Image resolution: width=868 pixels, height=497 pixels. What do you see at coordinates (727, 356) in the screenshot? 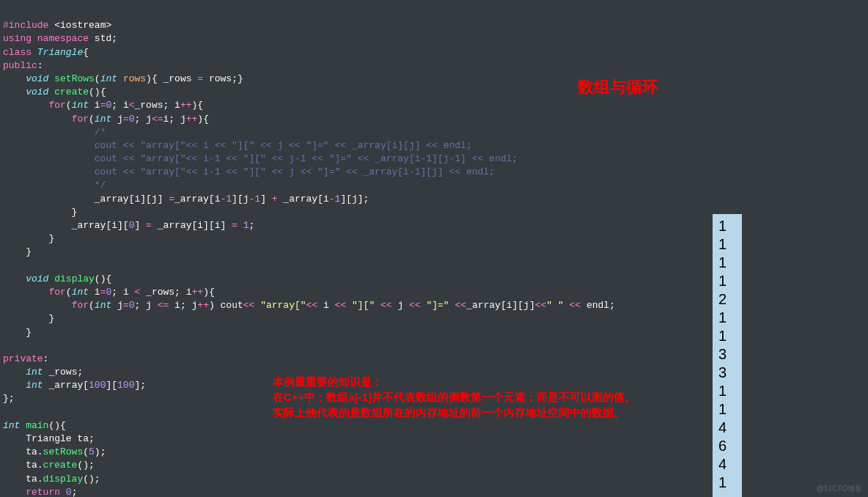
I see `output-panel: 1 1 1 1 2 1 1 3 3 1 1 4 6 4 1` at bounding box center [727, 356].